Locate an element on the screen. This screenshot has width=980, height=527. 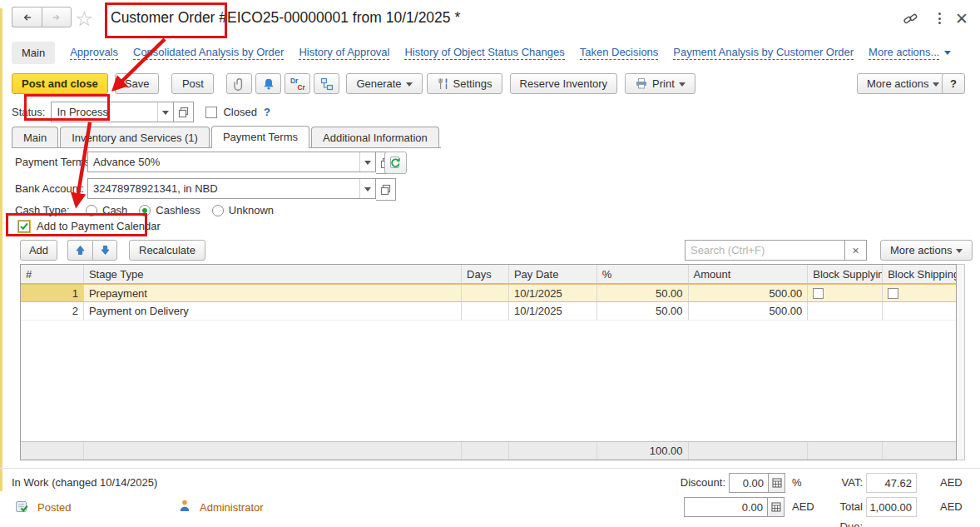
reminder-button is located at coordinates (268, 83).